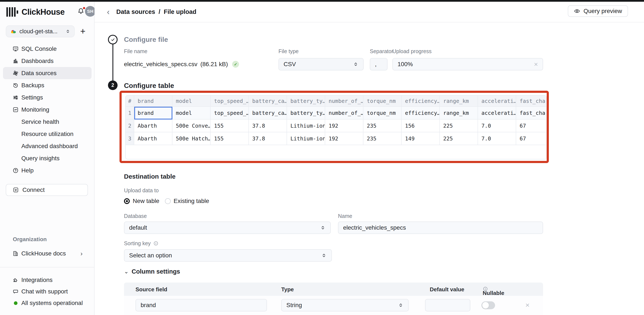 This screenshot has width=644, height=315. Describe the element at coordinates (16, 98) in the screenshot. I see `settings-sliders-icon` at that location.